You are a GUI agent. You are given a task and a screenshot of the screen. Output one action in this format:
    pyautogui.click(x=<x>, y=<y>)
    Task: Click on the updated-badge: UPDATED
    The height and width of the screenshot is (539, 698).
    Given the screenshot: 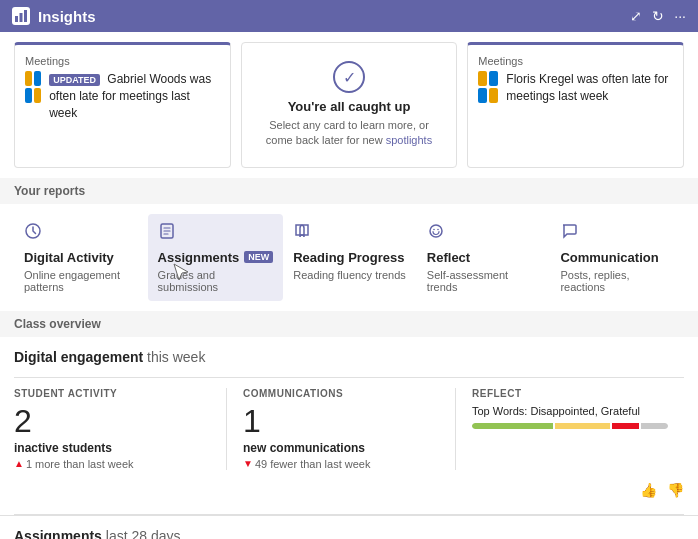 What is the action you would take?
    pyautogui.click(x=74, y=80)
    